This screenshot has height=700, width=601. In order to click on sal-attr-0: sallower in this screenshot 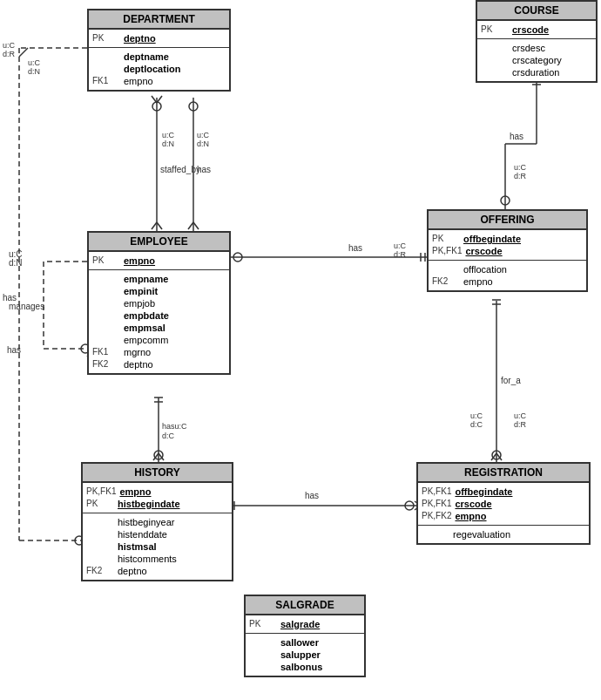, I will do `click(300, 642)`.